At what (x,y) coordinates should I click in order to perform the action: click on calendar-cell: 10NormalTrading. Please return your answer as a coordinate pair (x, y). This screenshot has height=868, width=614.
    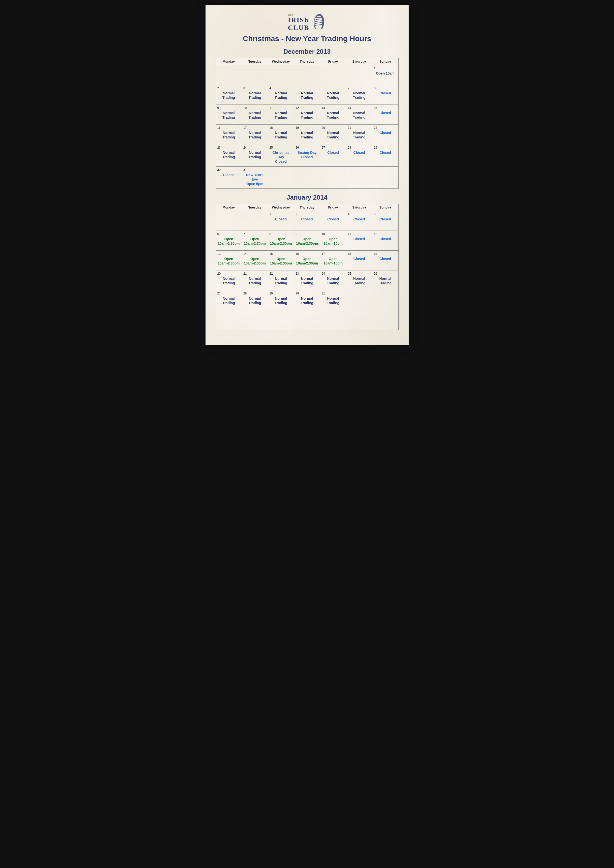
    Looking at the image, I should click on (255, 115).